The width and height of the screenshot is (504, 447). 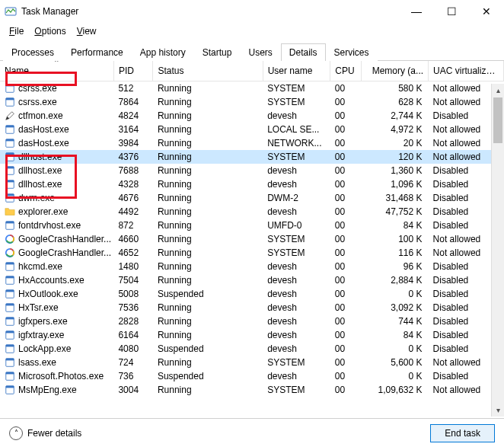 What do you see at coordinates (252, 321) in the screenshot?
I see `table-row: igfxpers.exe2828Runningdevesh00744 KDisa…` at bounding box center [252, 321].